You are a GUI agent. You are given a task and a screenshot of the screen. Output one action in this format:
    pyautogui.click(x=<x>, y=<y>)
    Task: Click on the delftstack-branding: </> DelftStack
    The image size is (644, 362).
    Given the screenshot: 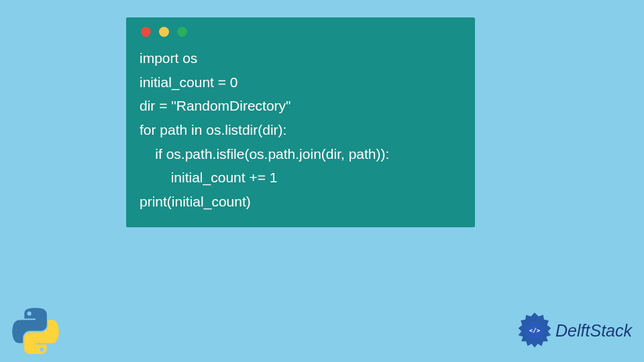 What is the action you would take?
    pyautogui.click(x=574, y=330)
    